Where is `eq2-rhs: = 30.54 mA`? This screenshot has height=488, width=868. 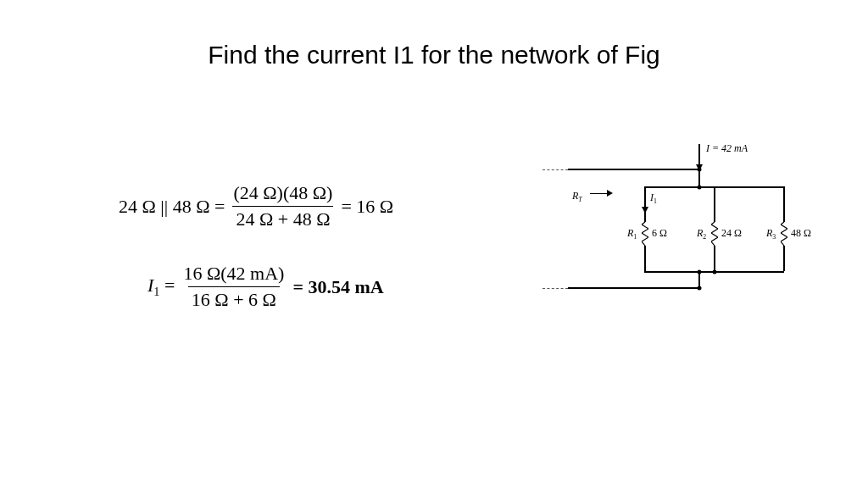
eq2-rhs: = 30.54 mA is located at coordinates (337, 287).